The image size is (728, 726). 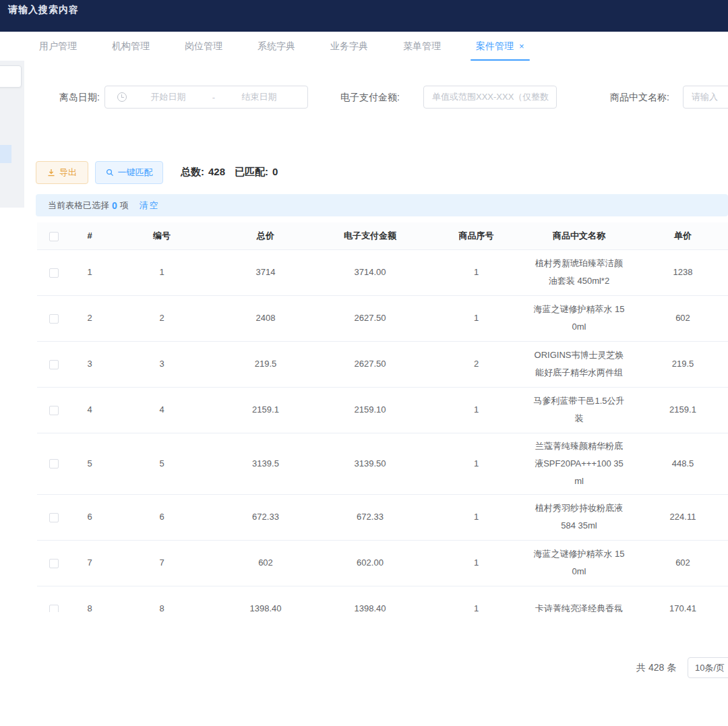 I want to click on table-row: 881398.401398.401卡诗菁纯亮泽经典香氛170.41, so click(x=383, y=599).